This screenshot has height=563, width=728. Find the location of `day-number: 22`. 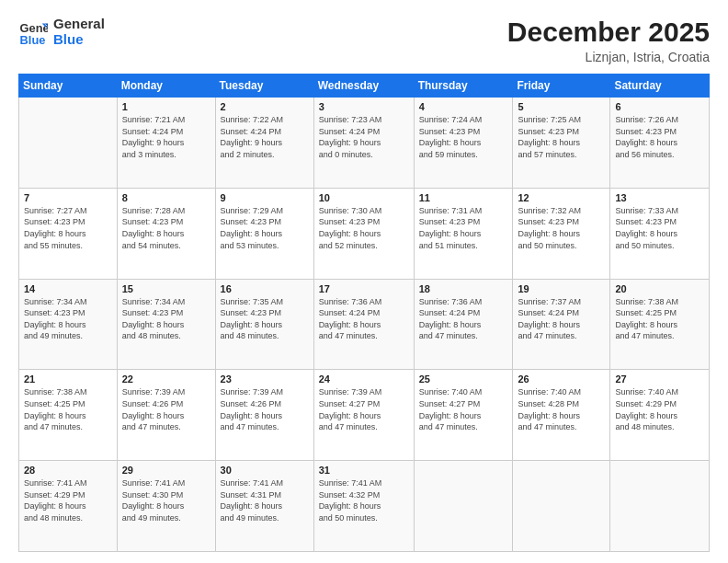

day-number: 22 is located at coordinates (166, 379).